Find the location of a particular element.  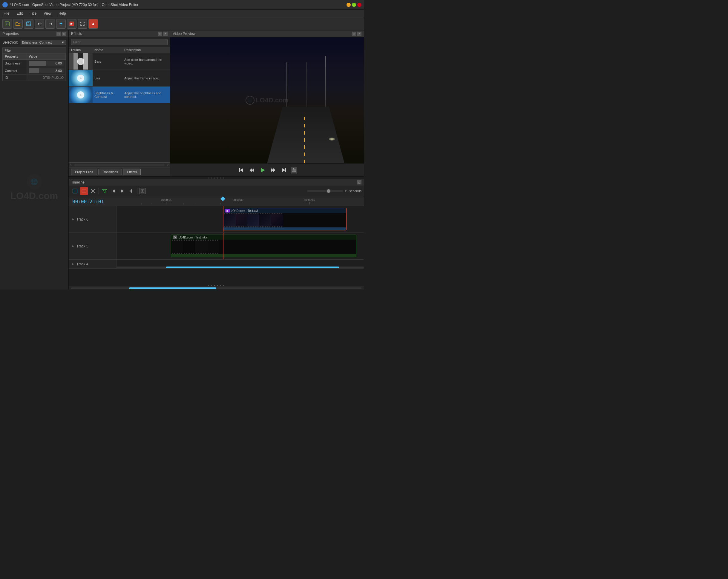

effect-row-brightness-contrast: ▶ Brightness & Contrast Adjust the brigh… is located at coordinates (119, 95).